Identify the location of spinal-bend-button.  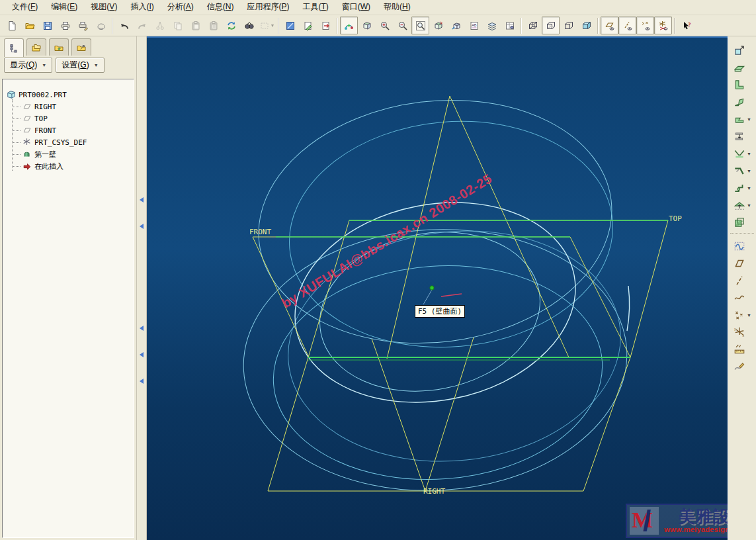
(741, 246).